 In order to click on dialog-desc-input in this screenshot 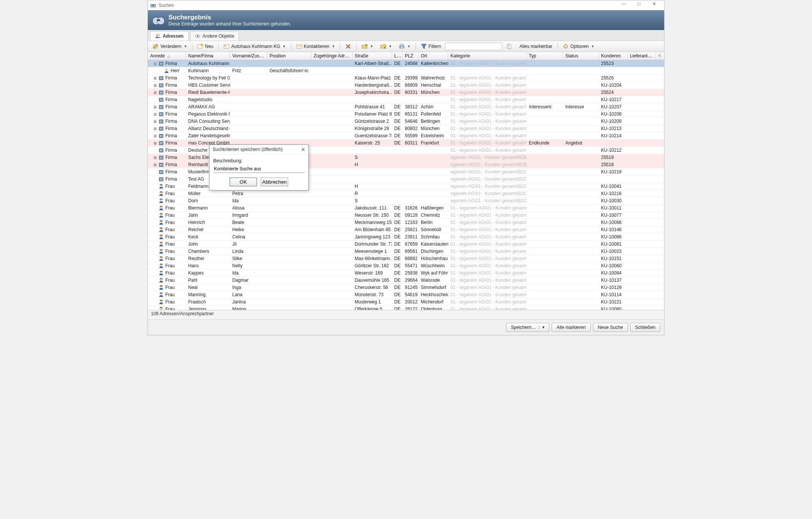, I will do `click(259, 169)`.